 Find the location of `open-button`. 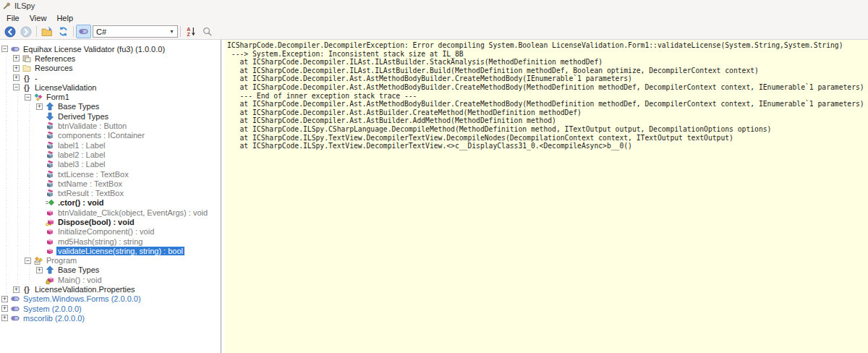

open-button is located at coordinates (47, 32).